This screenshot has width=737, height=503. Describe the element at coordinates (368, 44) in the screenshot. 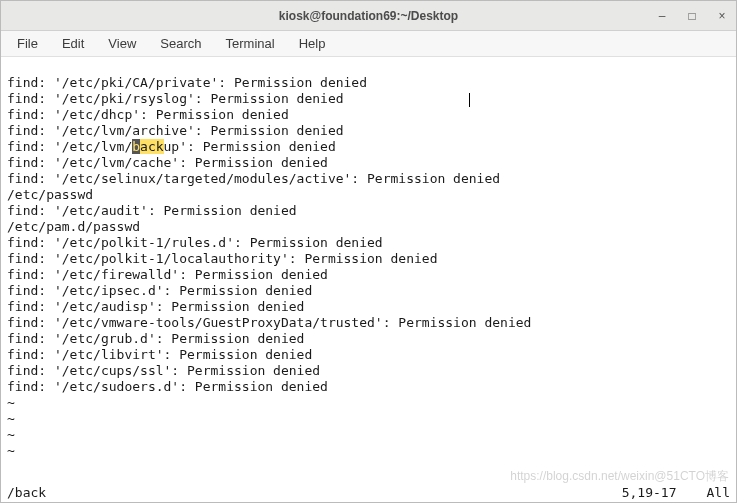

I see `menubar: File Edit View Search Terminal Help` at that location.